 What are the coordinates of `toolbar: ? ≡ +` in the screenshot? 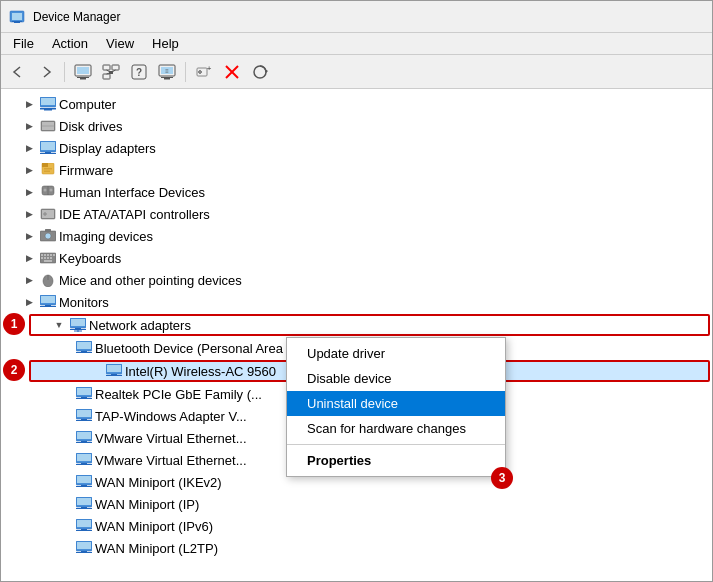 It's located at (356, 72).